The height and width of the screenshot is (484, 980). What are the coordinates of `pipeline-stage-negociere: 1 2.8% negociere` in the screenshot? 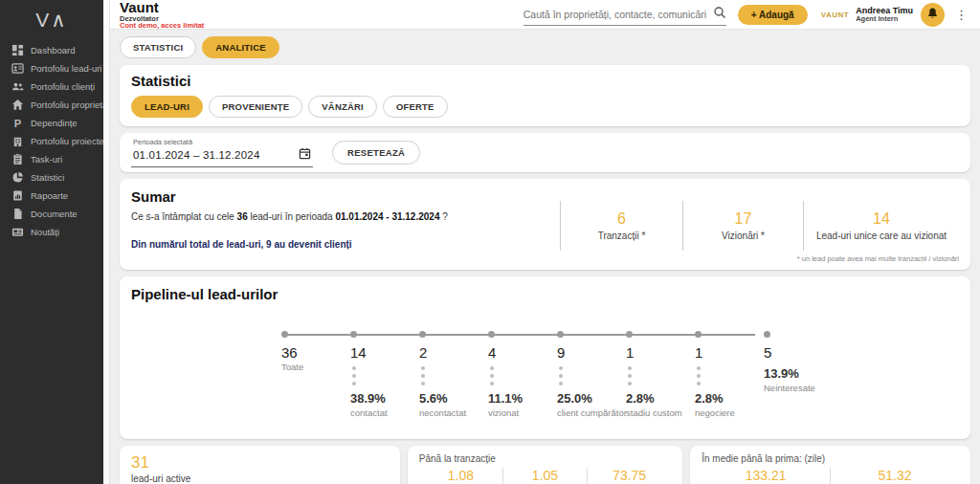 It's located at (729, 375).